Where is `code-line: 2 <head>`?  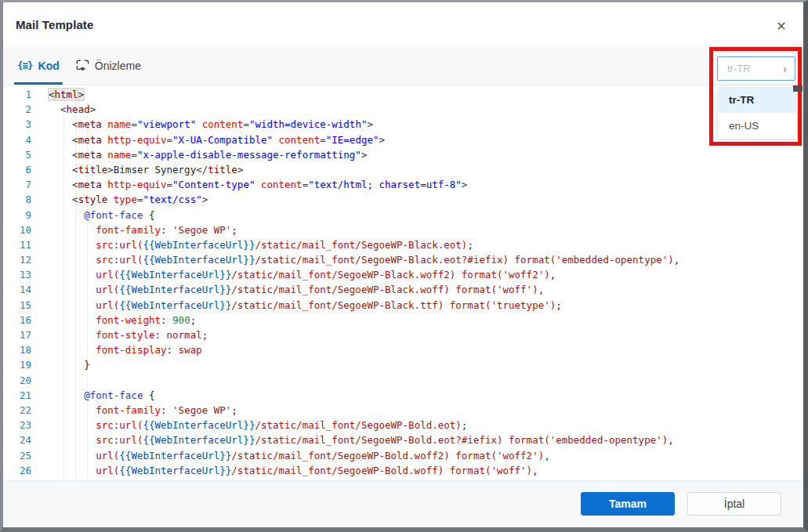 code-line: 2 <head> is located at coordinates (403, 110).